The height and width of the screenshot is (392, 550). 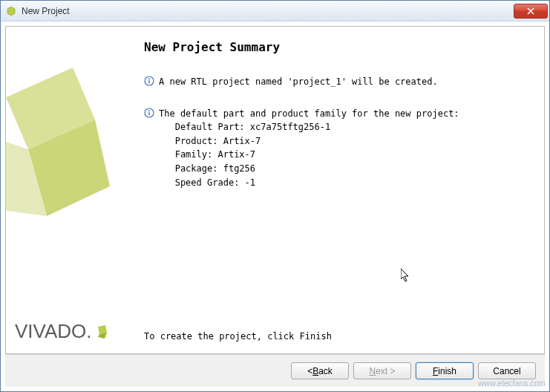 I want to click on titlebar: New Project, so click(x=275, y=11).